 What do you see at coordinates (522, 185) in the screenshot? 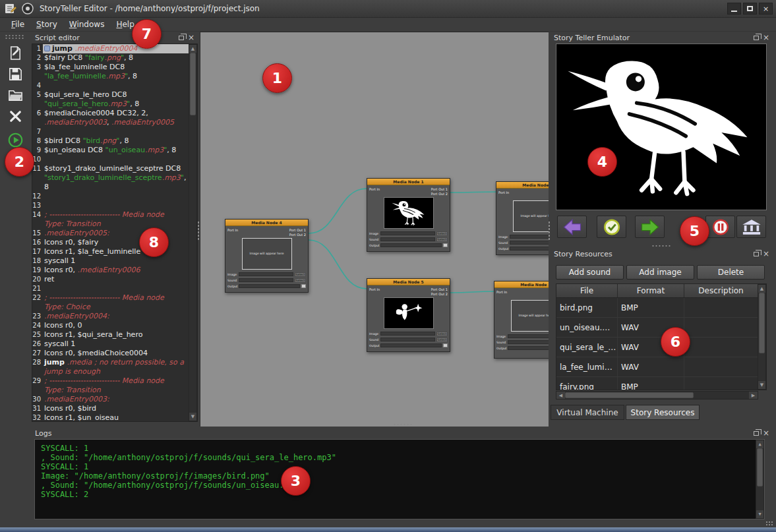
I see `node-title: Media Node 2` at bounding box center [522, 185].